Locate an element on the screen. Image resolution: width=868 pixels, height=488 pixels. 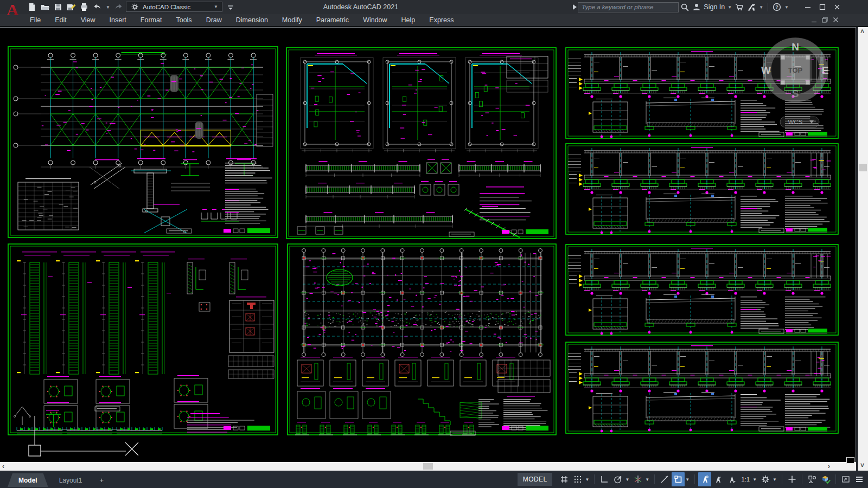
scroll-up-icon: ˄ is located at coordinates (863, 31).